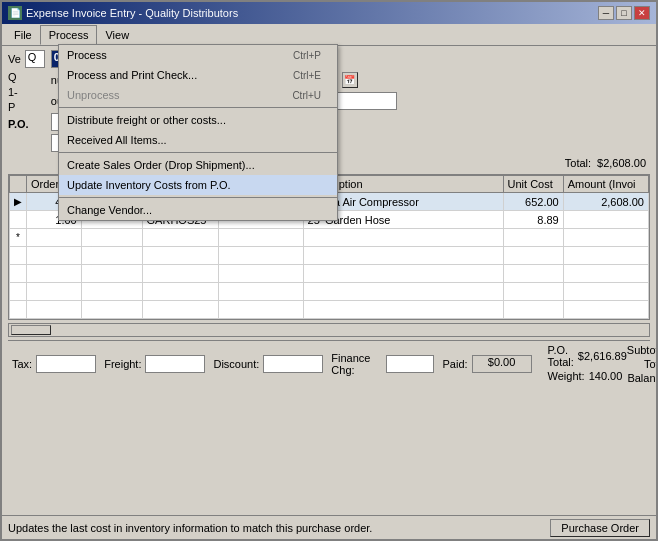 The width and height of the screenshot is (658, 541). Describe the element at coordinates (198, 75) in the screenshot. I see `menu-item-process-print: Process and Print Check... Ctrl+E` at that location.